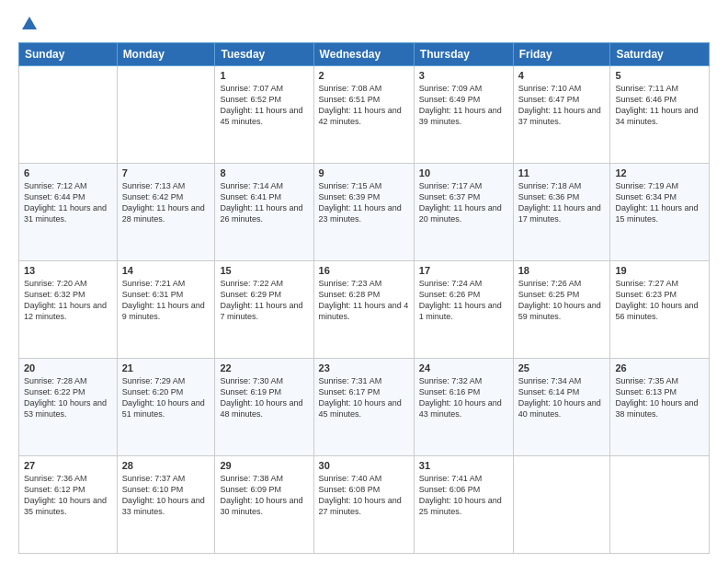 The height and width of the screenshot is (563, 728). Describe the element at coordinates (364, 173) in the screenshot. I see `day-number: 9` at that location.